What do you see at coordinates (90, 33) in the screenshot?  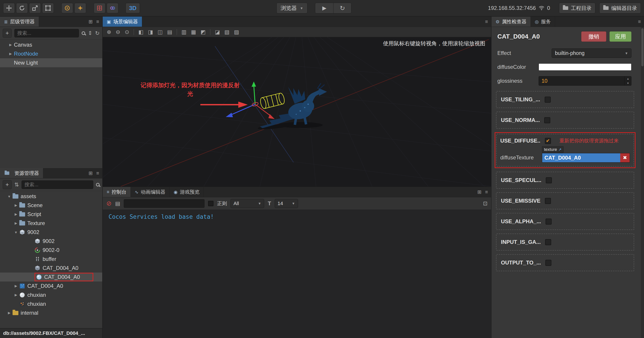 I see `expand-all-icon: ⇕` at bounding box center [90, 33].